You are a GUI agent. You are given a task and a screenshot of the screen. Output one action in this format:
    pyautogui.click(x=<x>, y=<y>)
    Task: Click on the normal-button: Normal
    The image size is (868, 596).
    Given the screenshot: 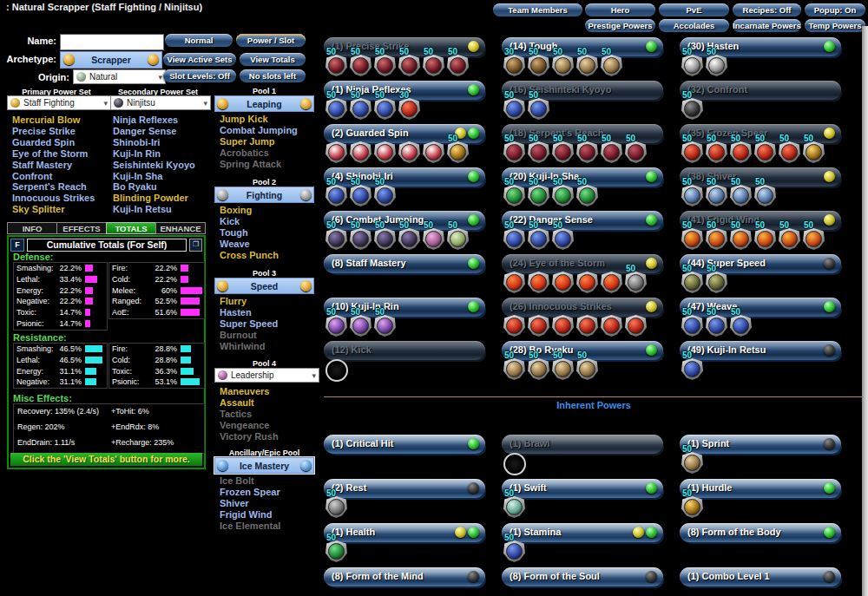 What is the action you would take?
    pyautogui.click(x=199, y=40)
    